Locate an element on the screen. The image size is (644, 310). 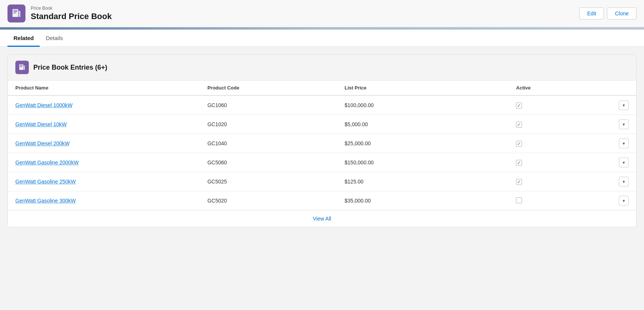
list-price-cell: $35,000.00 is located at coordinates (423, 201).